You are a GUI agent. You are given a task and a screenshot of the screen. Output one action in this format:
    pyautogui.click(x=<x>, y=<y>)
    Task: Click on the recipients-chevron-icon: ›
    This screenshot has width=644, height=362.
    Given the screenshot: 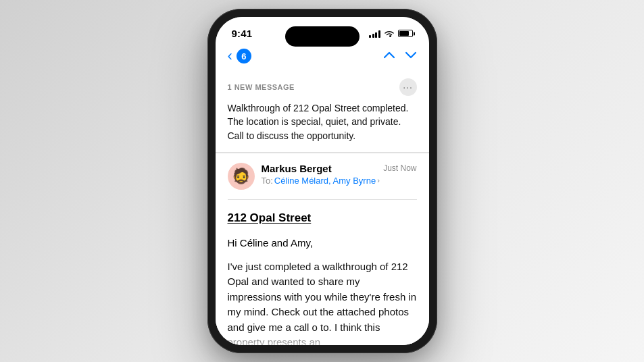 What is the action you would take?
    pyautogui.click(x=378, y=180)
    